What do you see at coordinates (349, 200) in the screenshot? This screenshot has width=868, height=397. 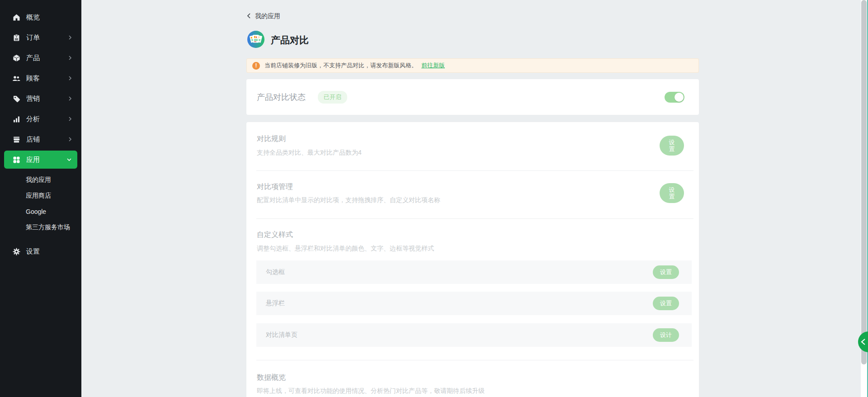 I see `section-subtitle-compare-items: 配置对比清单中显示的对比项，支持拖拽排序、自定义对比项名称` at bounding box center [349, 200].